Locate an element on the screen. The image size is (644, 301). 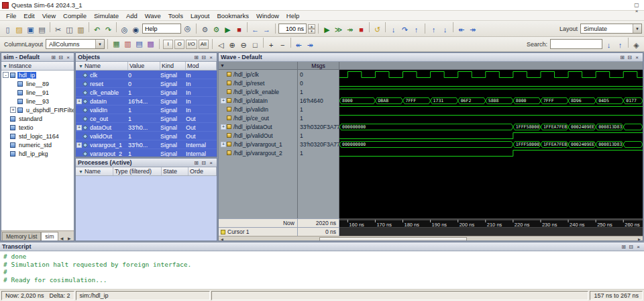
wave-name-varargout_2: /hdl_ip/varargout_2 is located at coordinates (258, 153).